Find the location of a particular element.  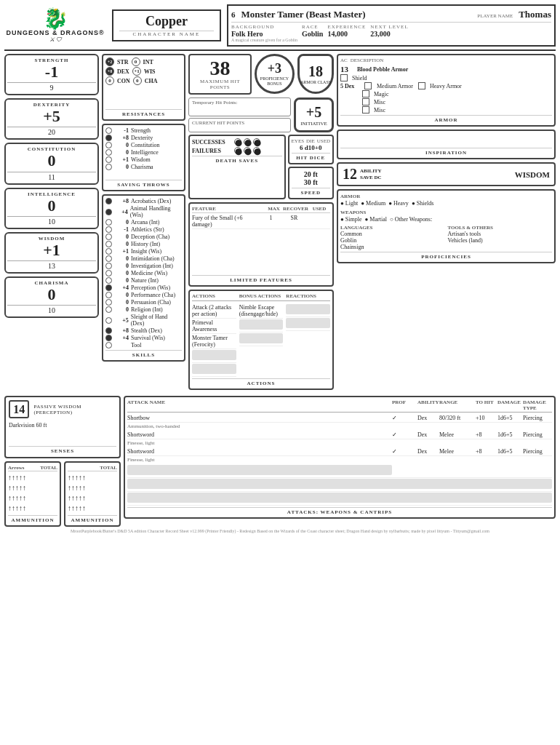

header: 🐉 DUNGEONS & DRAGONS® ⚔ 🛡 Copper CHARACT… is located at coordinates (280, 28).